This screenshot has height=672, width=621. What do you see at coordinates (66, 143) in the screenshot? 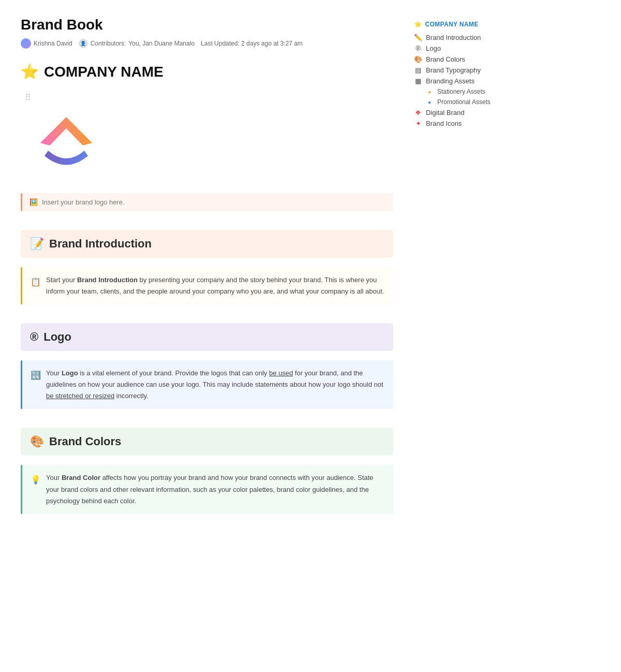
I see `clickup-logo` at bounding box center [66, 143].